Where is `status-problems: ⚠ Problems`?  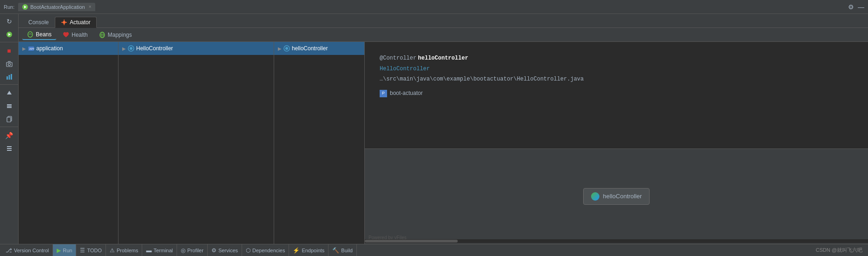
status-problems: ⚠ Problems is located at coordinates (124, 250).